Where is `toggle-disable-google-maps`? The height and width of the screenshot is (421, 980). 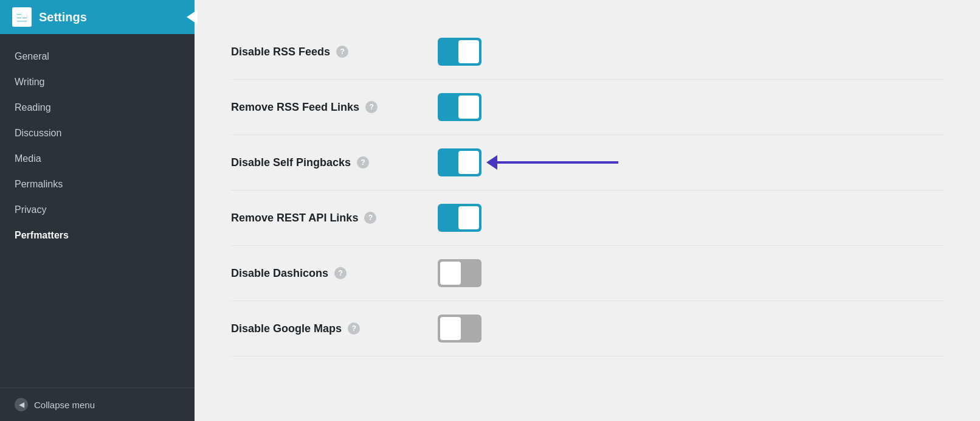
toggle-disable-google-maps is located at coordinates (460, 329).